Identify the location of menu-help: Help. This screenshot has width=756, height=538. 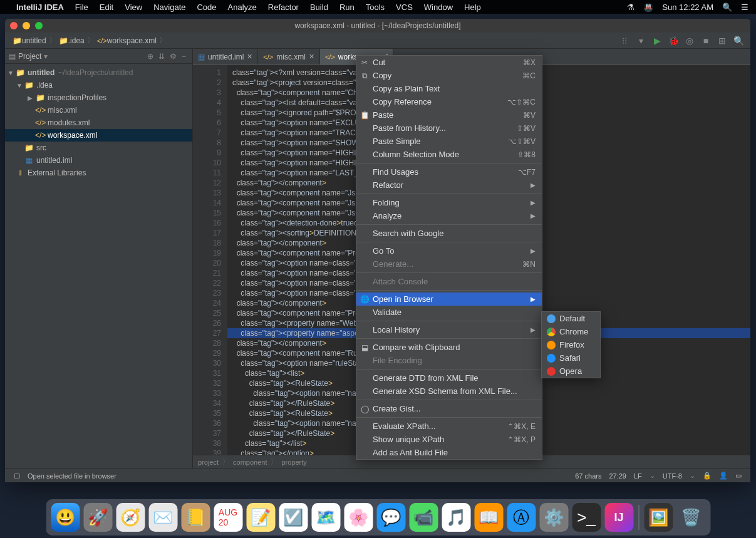
(472, 8).